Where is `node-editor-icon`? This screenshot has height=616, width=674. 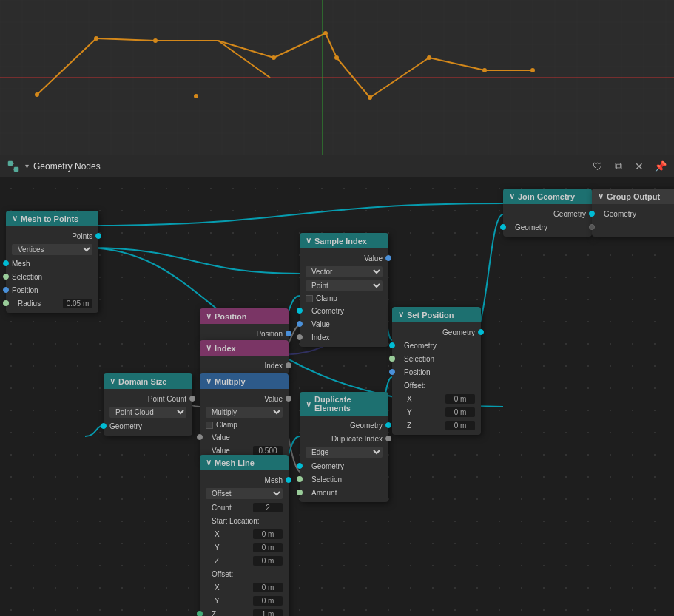 node-editor-icon is located at coordinates (13, 166).